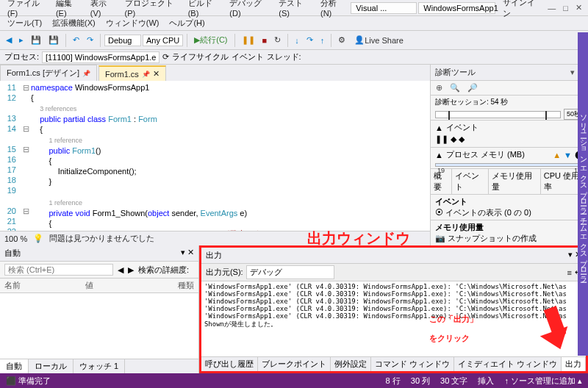 This screenshot has width=588, height=388. I want to click on undo-icon: ↶, so click(76, 40).